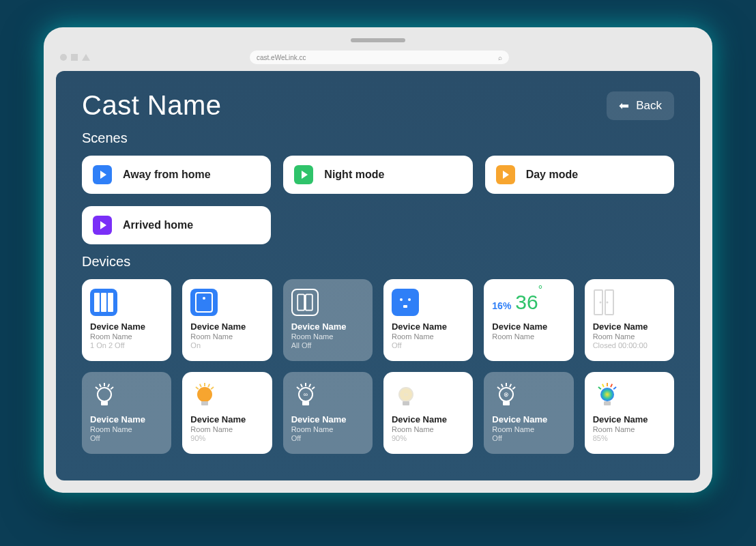 The width and height of the screenshot is (756, 546). What do you see at coordinates (428, 413) in the screenshot?
I see `device-card: ∞Device NameRoom Name90%` at bounding box center [428, 413].